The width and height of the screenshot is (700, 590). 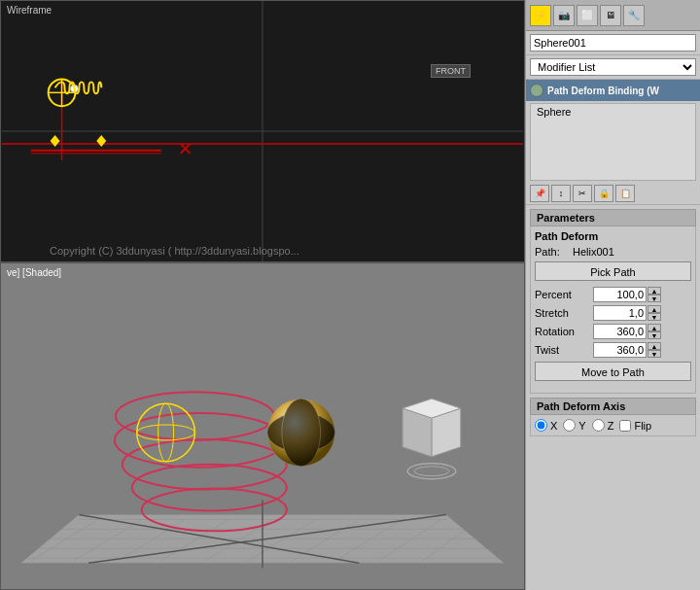 What do you see at coordinates (564, 331) in the screenshot?
I see `rotation-label: Rotation` at bounding box center [564, 331].